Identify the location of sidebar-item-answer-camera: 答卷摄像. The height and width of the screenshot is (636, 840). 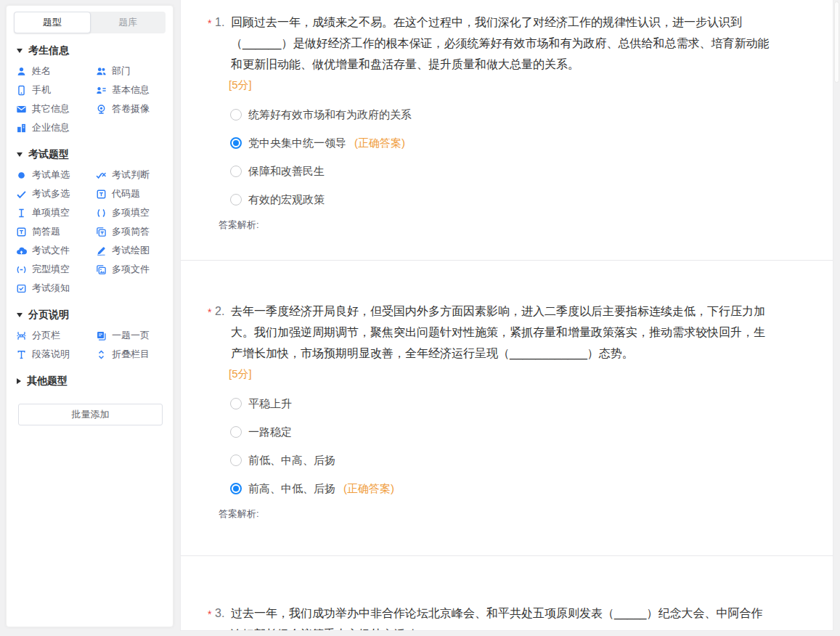
(134, 109).